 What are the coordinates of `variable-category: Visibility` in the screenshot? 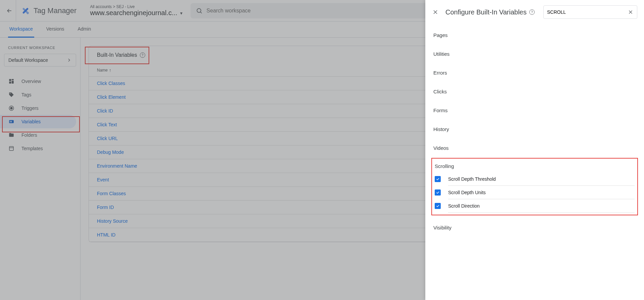 It's located at (535, 227).